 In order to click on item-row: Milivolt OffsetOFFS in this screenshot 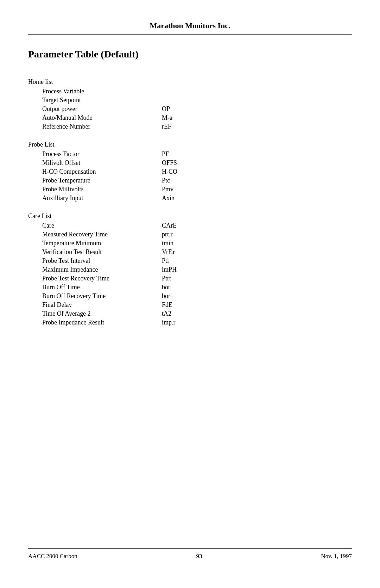, I will do `click(190, 163)`.